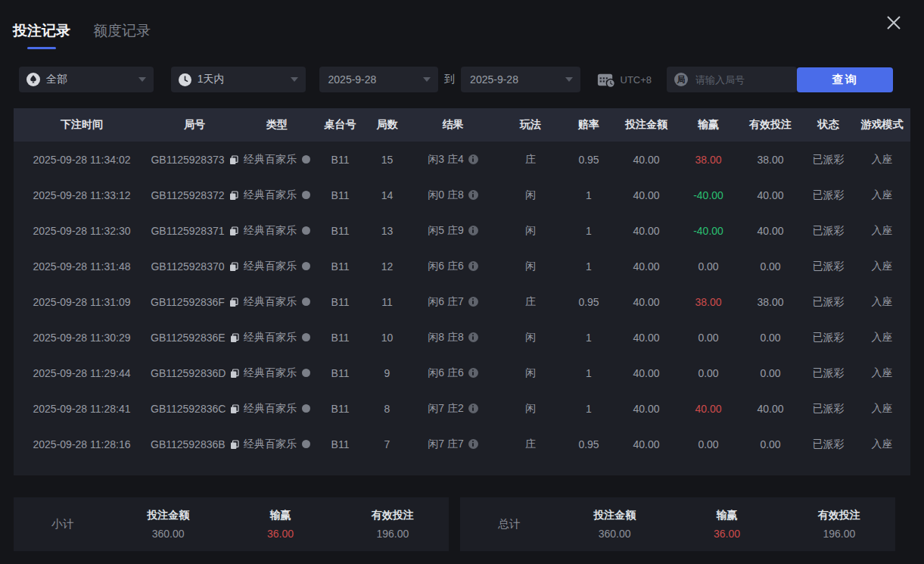  Describe the element at coordinates (882, 125) in the screenshot. I see `header-game-mode: 游戏模式` at that location.